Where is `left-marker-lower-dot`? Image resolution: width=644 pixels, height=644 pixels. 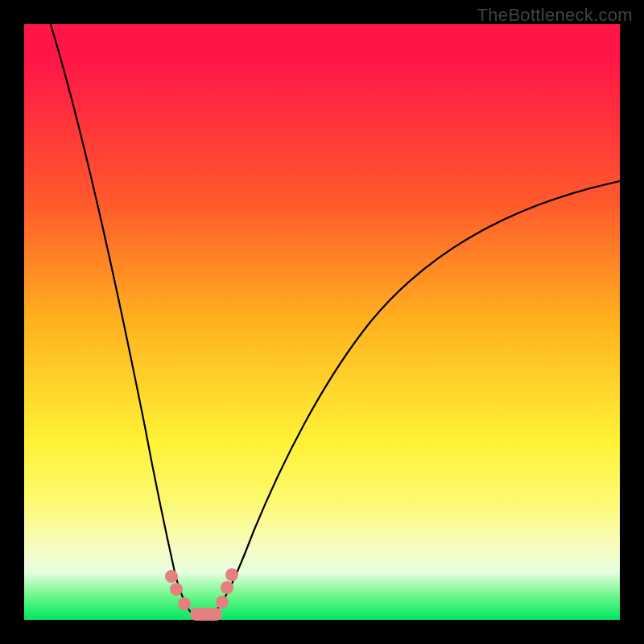
left-marker-lower-dot is located at coordinates (176, 589).